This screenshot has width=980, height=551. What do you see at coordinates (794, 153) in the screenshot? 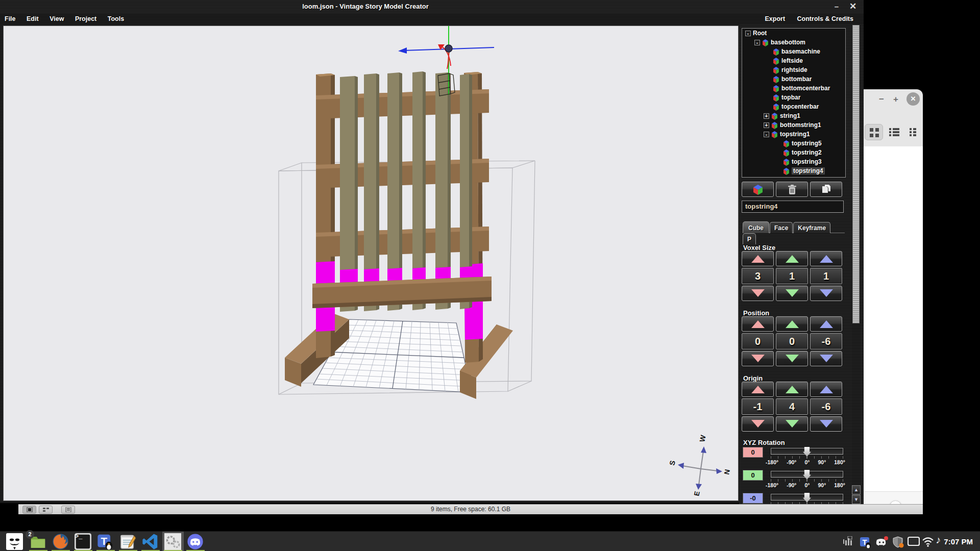
I see `tree-item-topstring2: topstring2` at bounding box center [794, 153].